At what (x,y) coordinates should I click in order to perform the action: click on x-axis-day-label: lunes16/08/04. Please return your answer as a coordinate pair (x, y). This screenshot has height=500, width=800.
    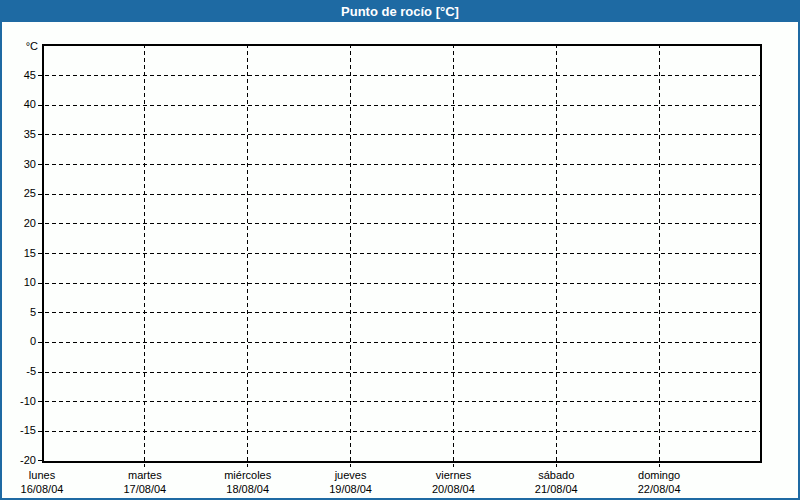
    Looking at the image, I should click on (47, 482).